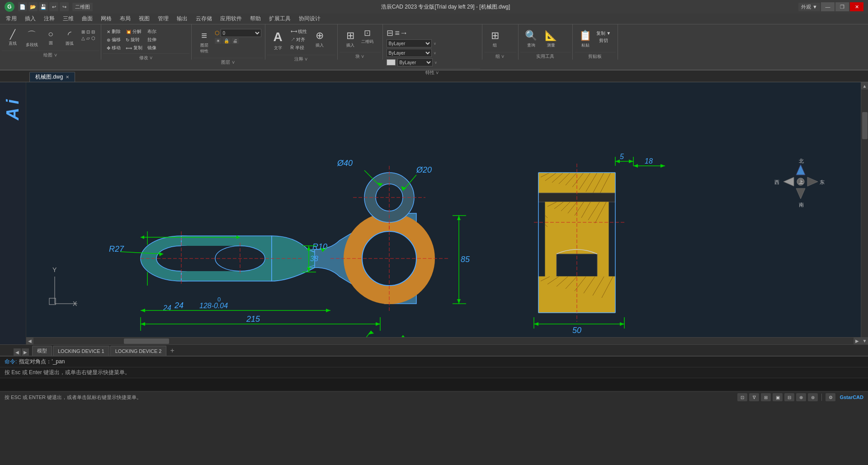  I want to click on draw-arc-button: ◜ 圆弧, so click(70, 38).